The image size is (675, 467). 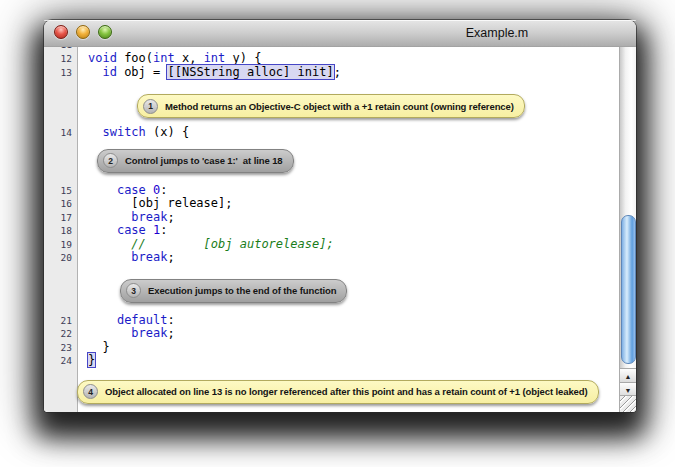 What do you see at coordinates (332, 73) in the screenshot?
I see `code-row: 13 id obj = [[NSString alloc] init];` at bounding box center [332, 73].